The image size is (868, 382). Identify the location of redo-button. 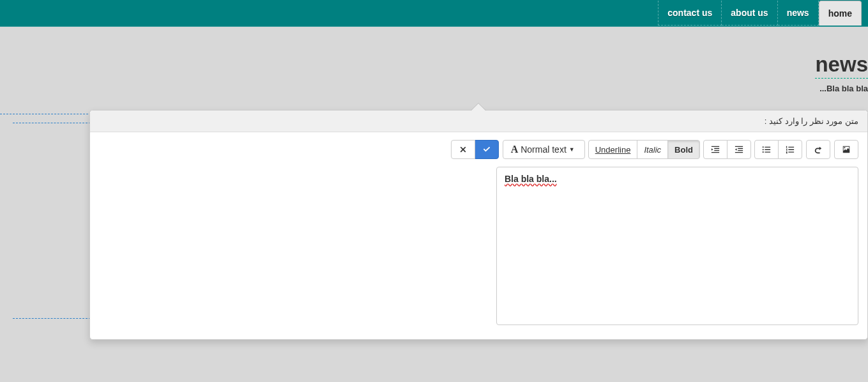
(818, 149).